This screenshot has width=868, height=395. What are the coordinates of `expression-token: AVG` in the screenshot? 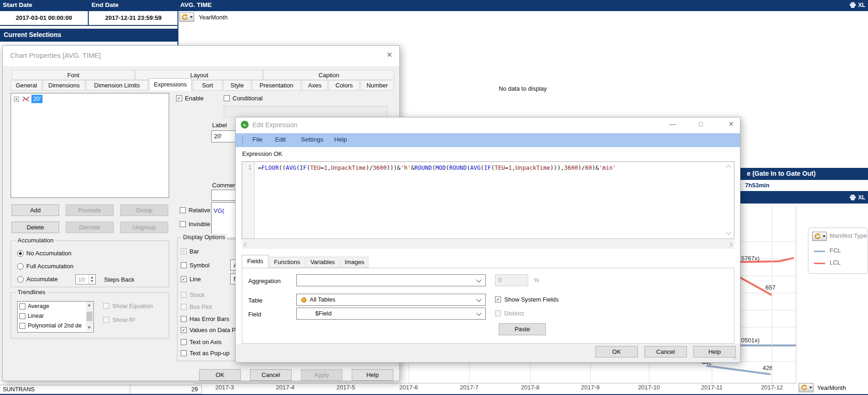 It's located at (291, 167).